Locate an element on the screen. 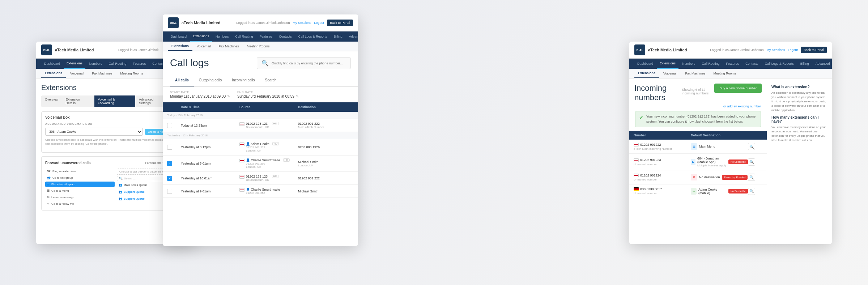 The height and width of the screenshot is (285, 868). nav-advanced-right: Advanced is located at coordinates (822, 64).